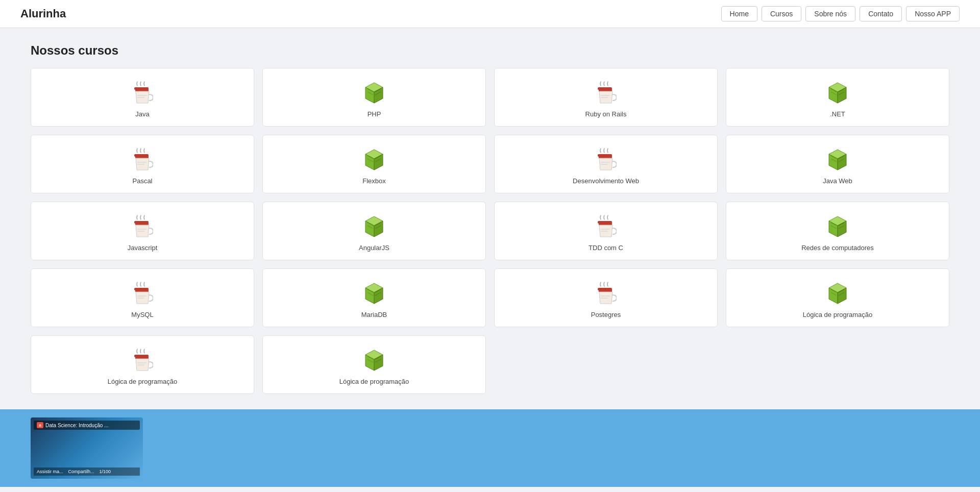 The image size is (980, 492). Describe the element at coordinates (838, 314) in the screenshot. I see `course-label-logica-prog-1: Lógica de programação` at that location.